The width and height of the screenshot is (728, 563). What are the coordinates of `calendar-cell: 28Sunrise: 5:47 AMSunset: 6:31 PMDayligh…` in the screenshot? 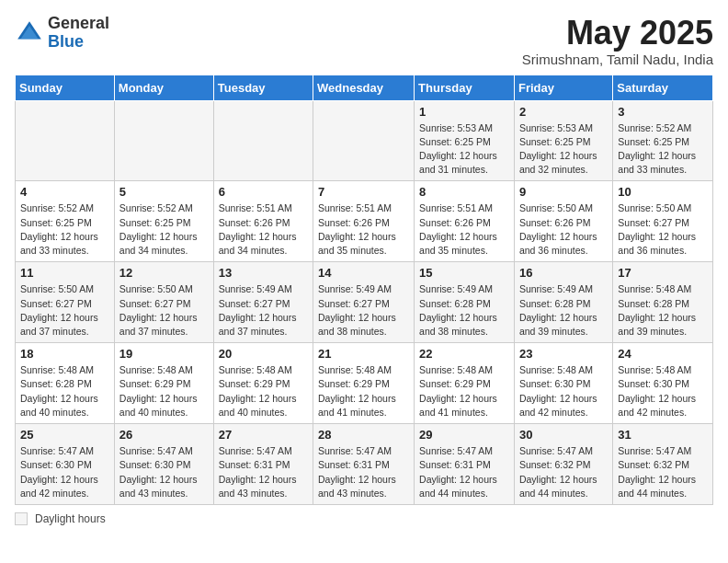 It's located at (364, 465).